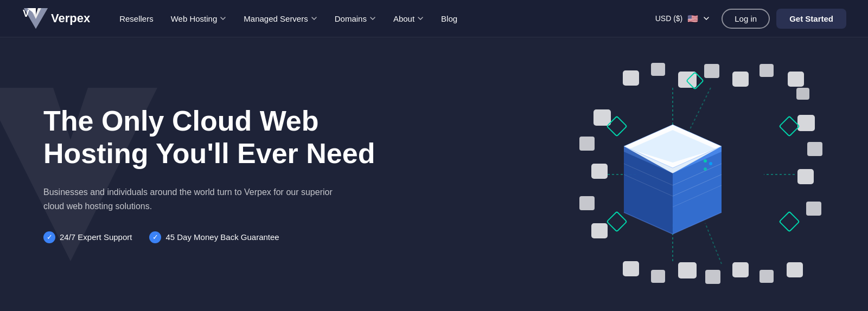 This screenshot has height=311, width=868. I want to click on logo: V Verpex, so click(56, 18).